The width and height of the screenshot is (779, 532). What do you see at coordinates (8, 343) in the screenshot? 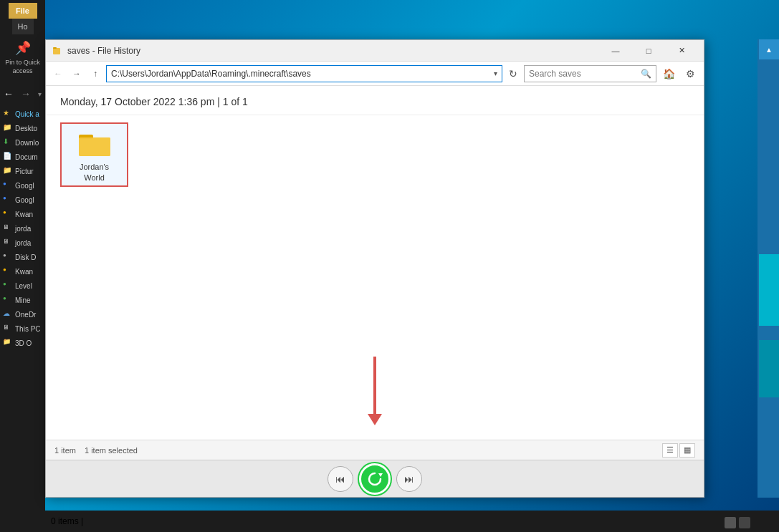
I see `3d-icon: 📁` at bounding box center [8, 343].